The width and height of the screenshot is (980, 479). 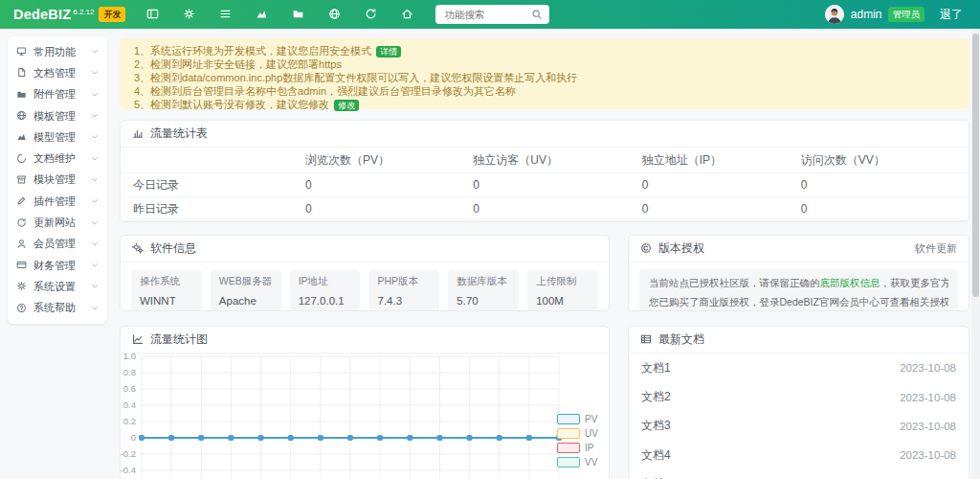 What do you see at coordinates (167, 291) in the screenshot?
I see `software-info-item: 操作系统WINNT` at bounding box center [167, 291].